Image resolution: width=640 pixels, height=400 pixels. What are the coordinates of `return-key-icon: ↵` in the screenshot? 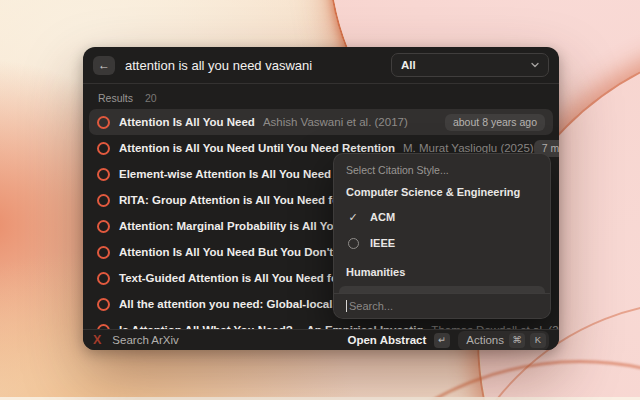 It's located at (442, 340).